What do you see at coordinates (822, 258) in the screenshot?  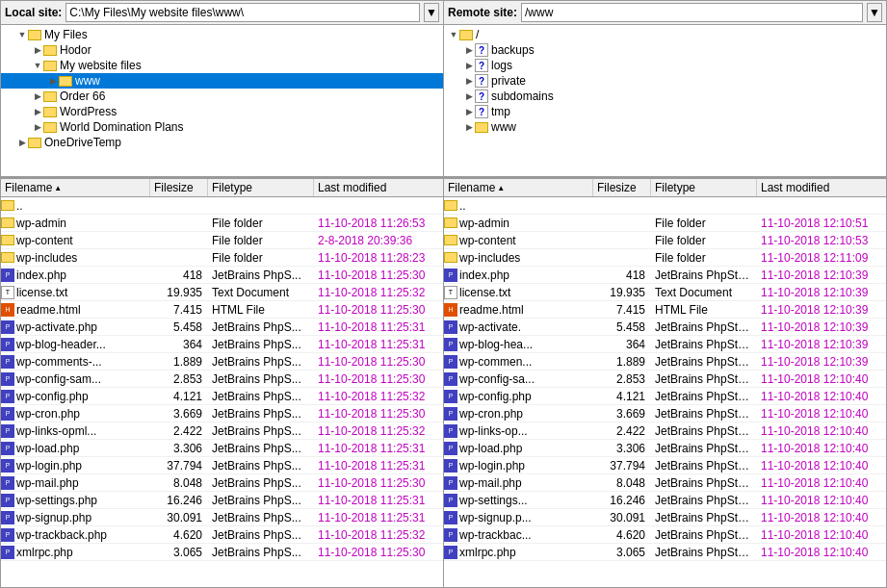 I see `cell-modified: 11-10-2018 12:11:09` at bounding box center [822, 258].